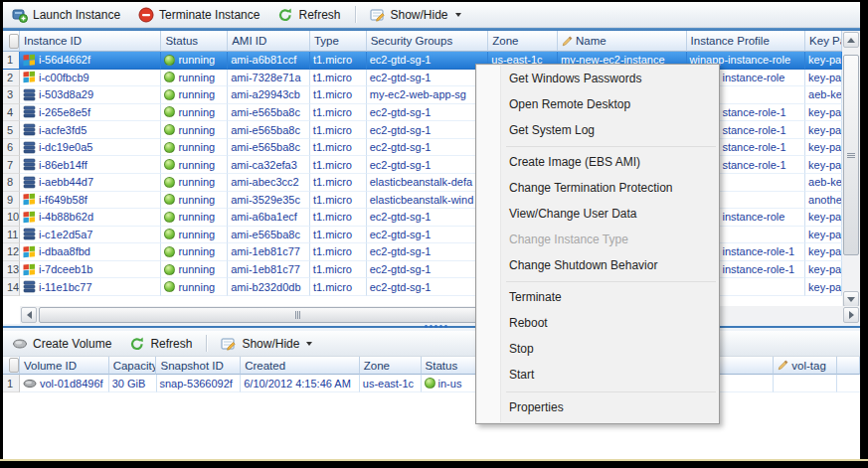  I want to click on cell-text: 10, so click(13, 217).